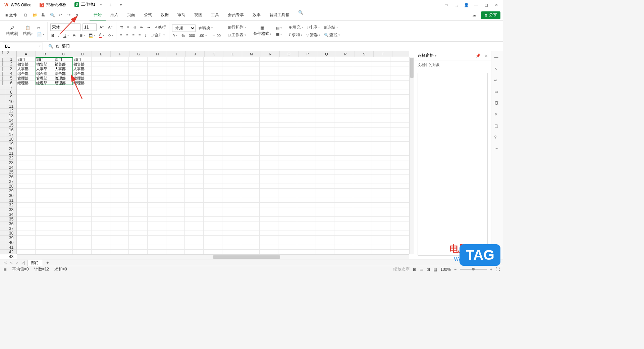  I want to click on font-name-select, so click(65, 27).